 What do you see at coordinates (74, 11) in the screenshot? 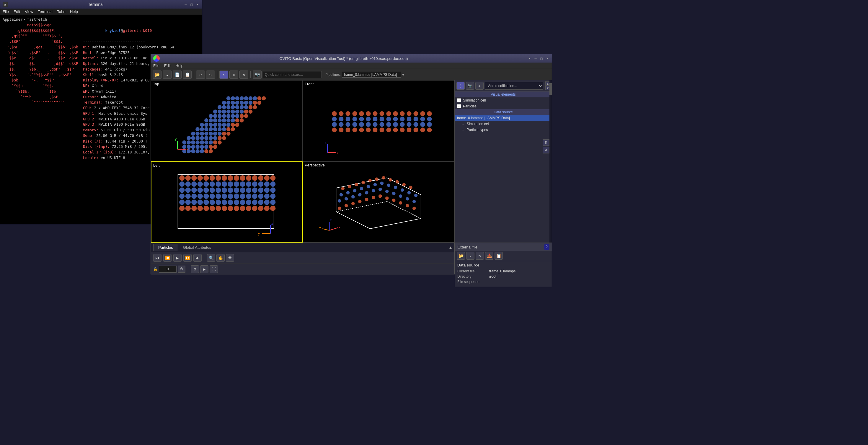
I see `terminal-menu-help: Help` at bounding box center [74, 11].